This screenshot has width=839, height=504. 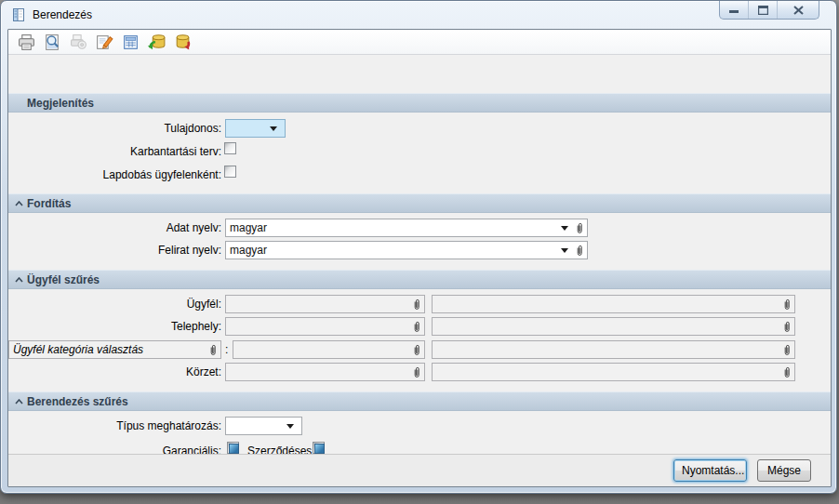 What do you see at coordinates (231, 149) in the screenshot?
I see `maintenance-plan-checkbox` at bounding box center [231, 149].